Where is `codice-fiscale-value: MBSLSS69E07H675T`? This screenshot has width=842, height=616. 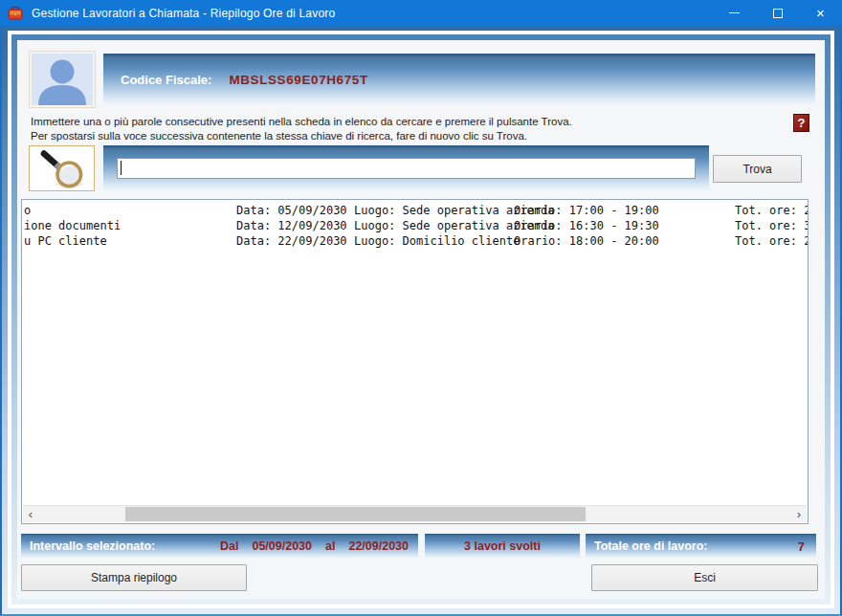 codice-fiscale-value: MBSLSS69E07H675T is located at coordinates (299, 80).